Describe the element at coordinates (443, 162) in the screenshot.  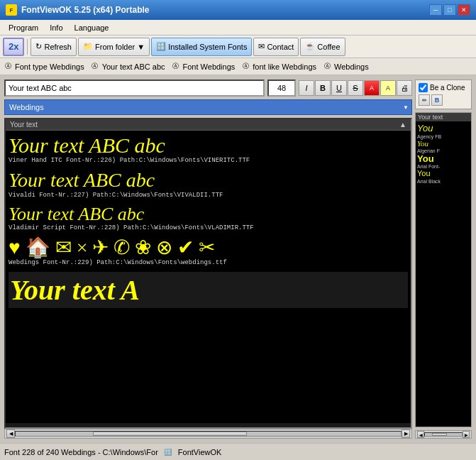
I see `right-font-3: You Arial Font-` at that location.